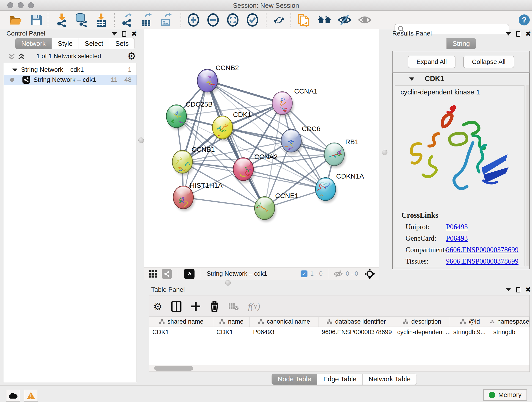  What do you see at coordinates (215, 306) in the screenshot?
I see `delete-column-icon` at bounding box center [215, 306].